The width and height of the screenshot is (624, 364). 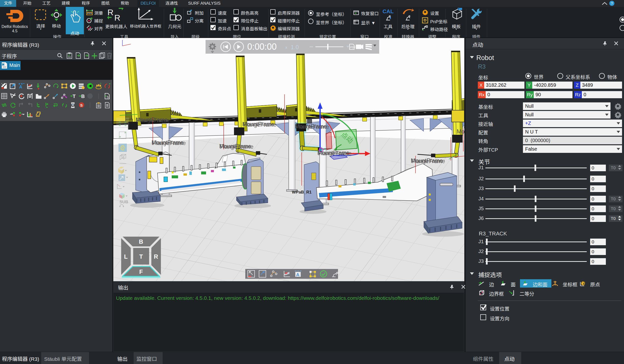 What do you see at coordinates (141, 272) in the screenshot?
I see `svg-text: F` at bounding box center [141, 272].